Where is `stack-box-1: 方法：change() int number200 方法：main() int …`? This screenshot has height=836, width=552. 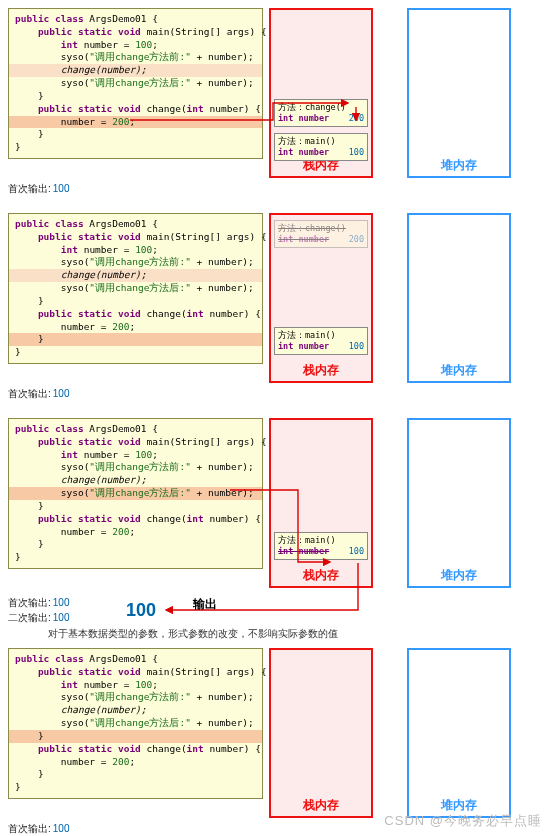 stack-box-1: 方法：change() int number200 方法：main() int … is located at coordinates (321, 93).